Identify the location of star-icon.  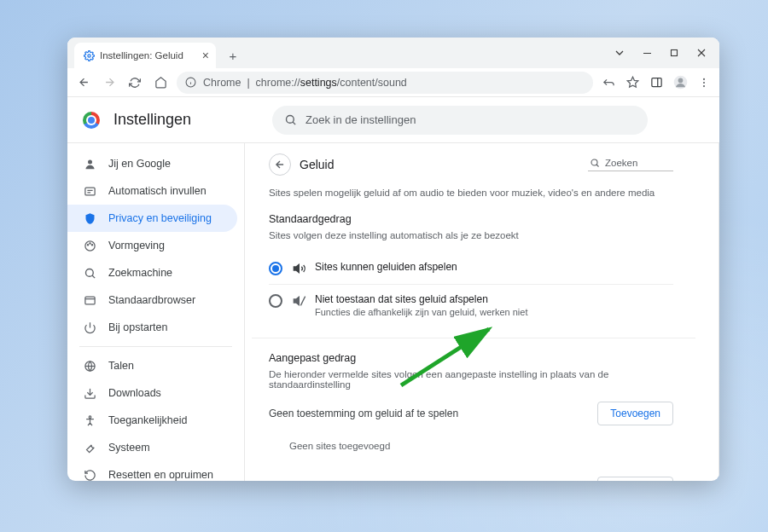
(632, 83).